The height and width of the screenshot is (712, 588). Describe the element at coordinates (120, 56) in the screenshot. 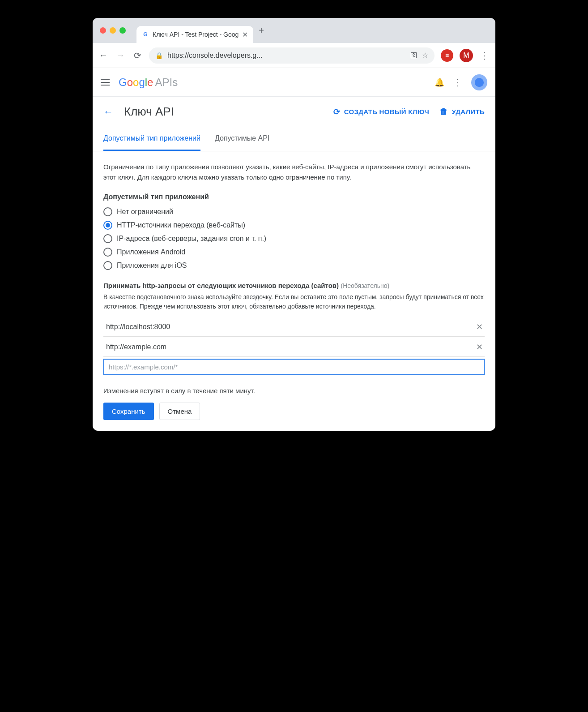

I see `forward-icon: →` at that location.